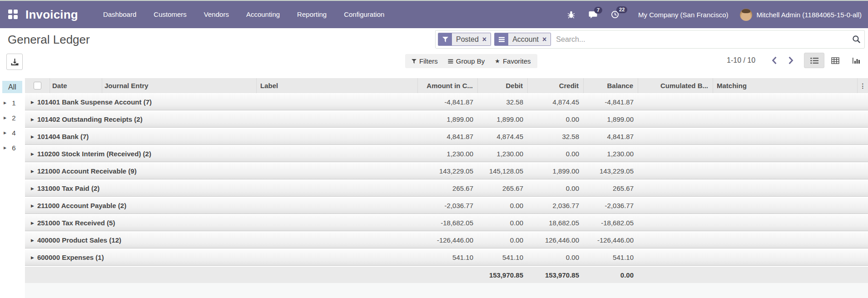 The image size is (868, 298). What do you see at coordinates (243, 15) in the screenshot?
I see `top-menu: Dashboard Customers Vendors Accounting R…` at bounding box center [243, 15].